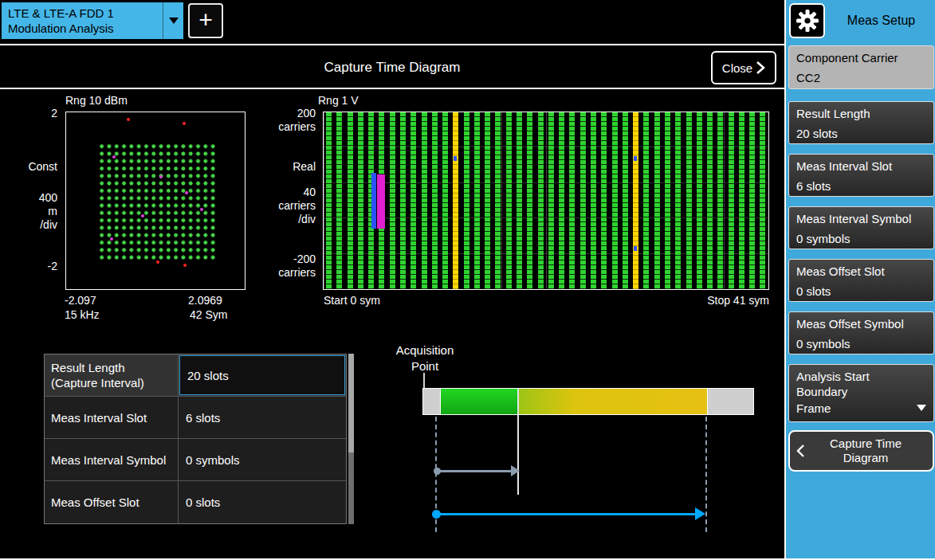 Image resolution: width=935 pixels, height=560 pixels. Describe the element at coordinates (81, 300) in the screenshot. I see `const-x-min-label: -2.097` at that location.